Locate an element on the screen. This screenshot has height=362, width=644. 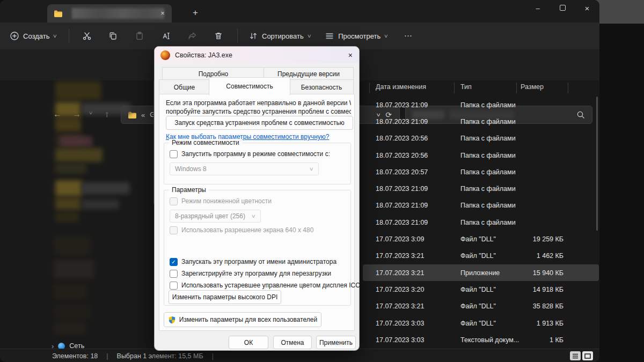
copy-icon is located at coordinates (113, 36).